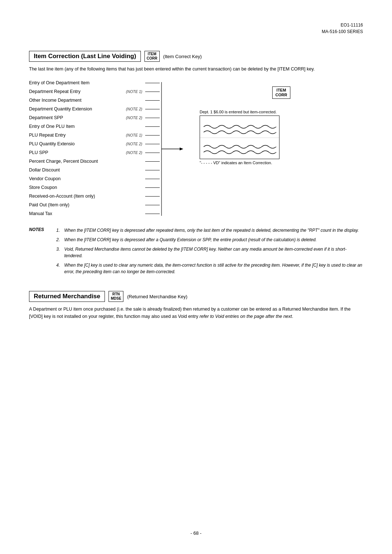 The image size is (392, 554). What do you see at coordinates (196, 69) in the screenshot?
I see `section1-intro: The last line item (any of the following…` at bounding box center [196, 69].